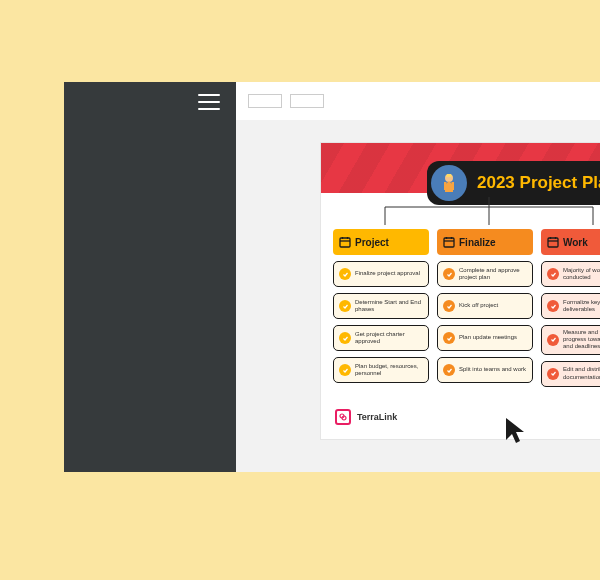 Image resolution: width=600 pixels, height=580 pixels. I want to click on task-label: Plan budget, resources, personnel, so click(389, 370).